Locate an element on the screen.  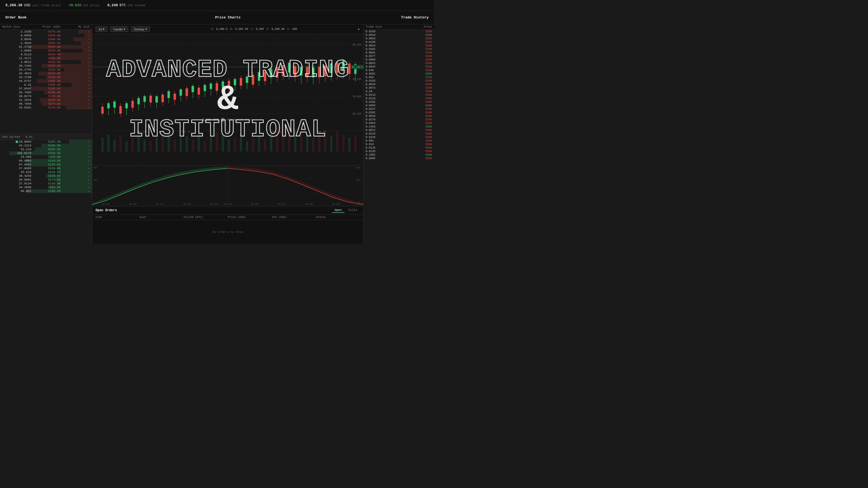
ob-size: 42.4023 is located at coordinates (17, 73).